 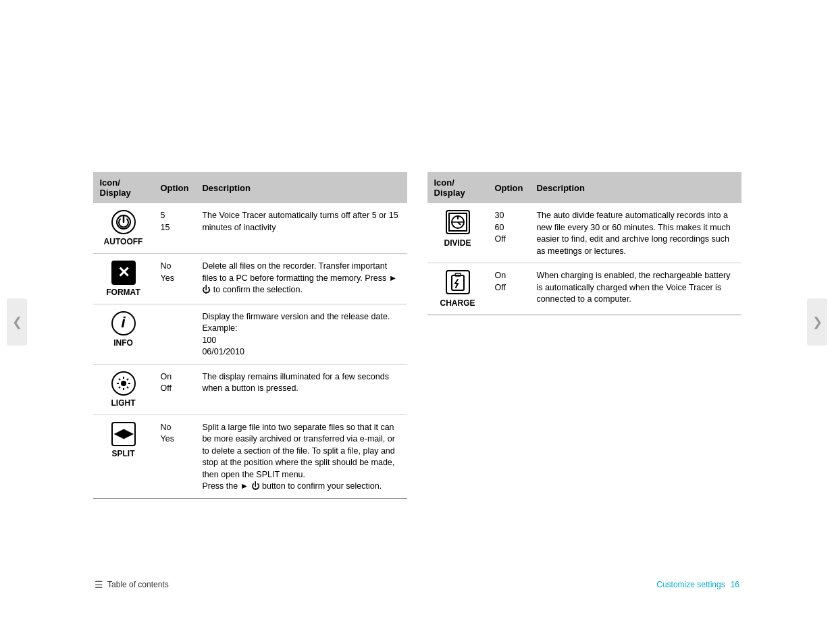 What do you see at coordinates (301, 456) in the screenshot?
I see `desc-cell-split: Split a large file into two separate fil…` at bounding box center [301, 456].